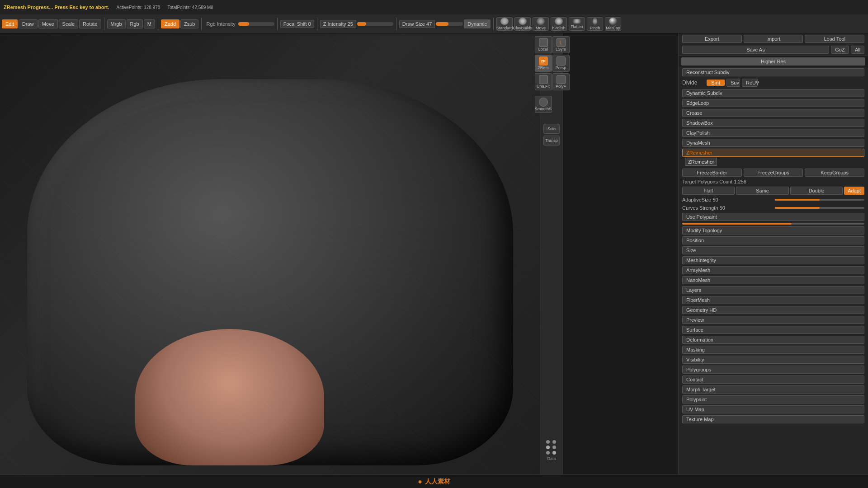  What do you see at coordinates (375, 24) in the screenshot?
I see `z-intensity-slider` at bounding box center [375, 24].